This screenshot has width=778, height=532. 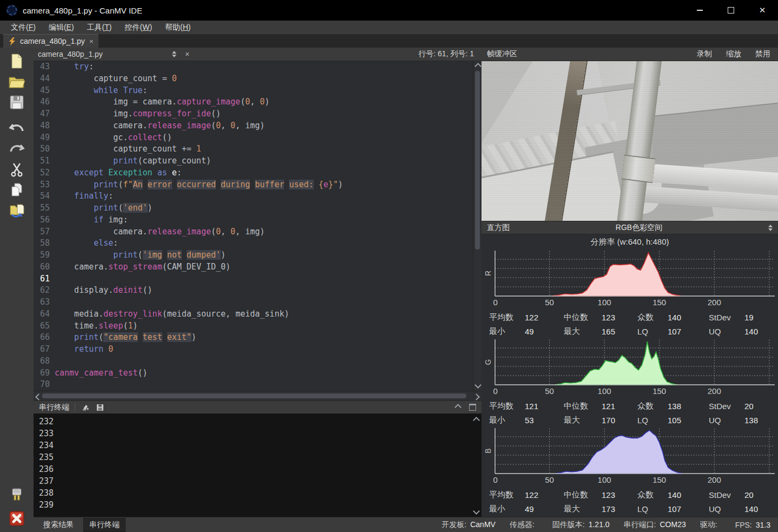 I want to click on redo-button, so click(x=17, y=149).